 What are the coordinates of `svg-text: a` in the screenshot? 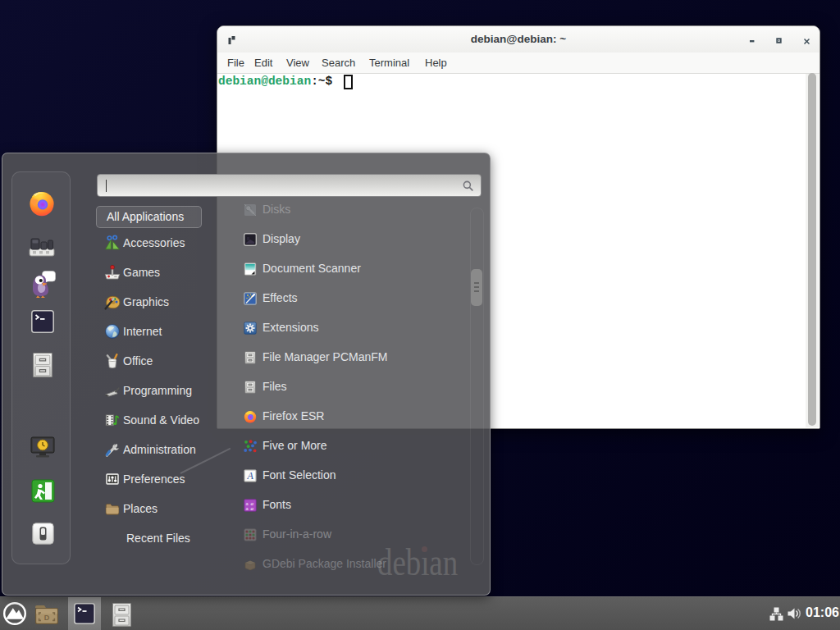 It's located at (253, 509).